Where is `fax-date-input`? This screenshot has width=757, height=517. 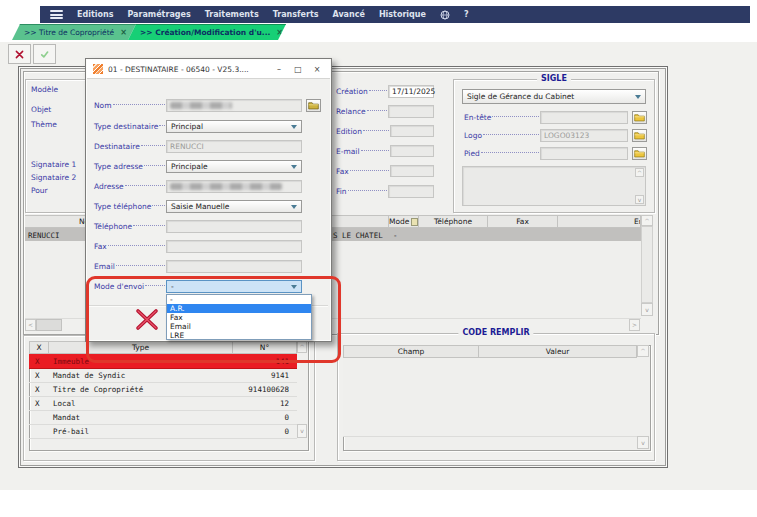
fax-date-input is located at coordinates (412, 171).